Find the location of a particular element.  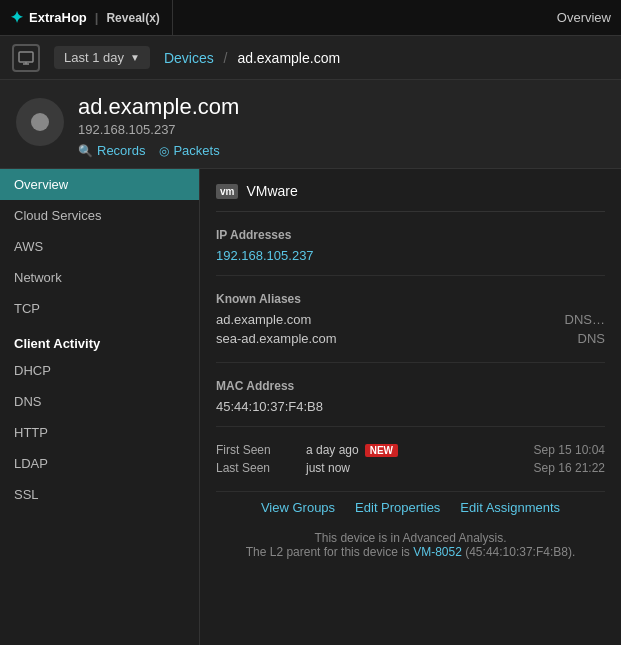

vm-badge: vm is located at coordinates (227, 192).